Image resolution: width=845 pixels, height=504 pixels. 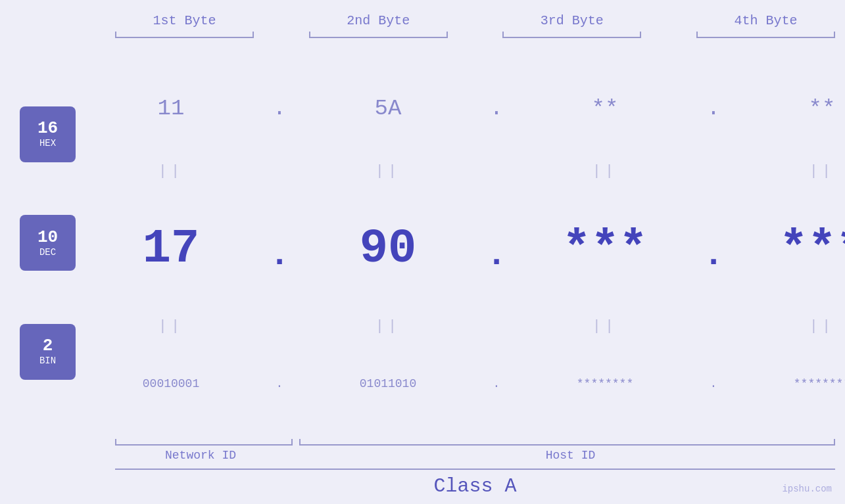 What do you see at coordinates (47, 134) in the screenshot?
I see `hex-badge: 16 HEX` at bounding box center [47, 134].